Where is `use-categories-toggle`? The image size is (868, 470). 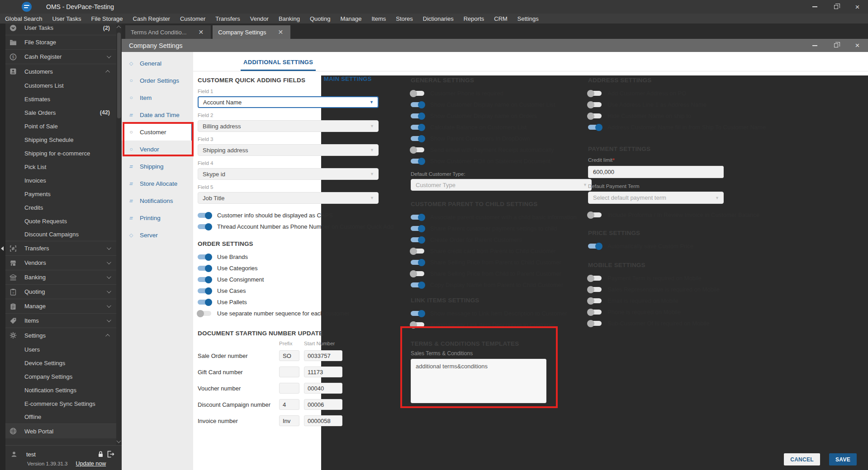 use-categories-toggle is located at coordinates (204, 268).